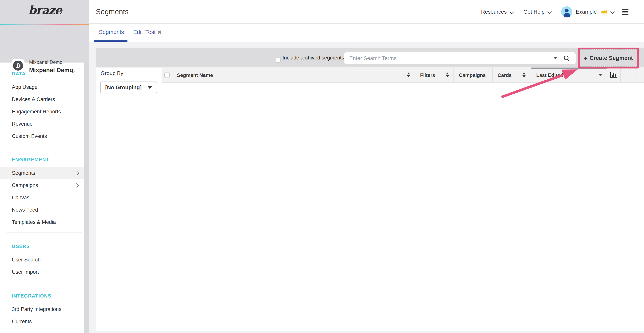  What do you see at coordinates (460, 58) in the screenshot?
I see `search-input` at bounding box center [460, 58].